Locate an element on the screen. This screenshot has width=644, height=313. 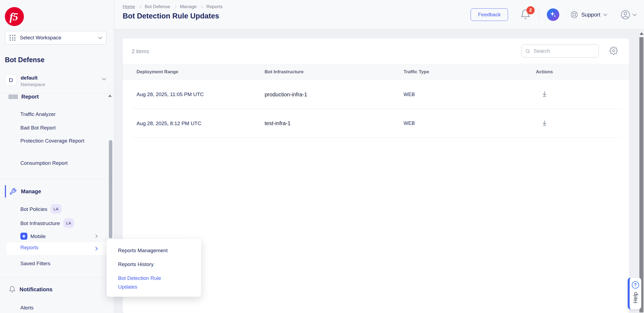
column-header-traffic-type: Traffic Type is located at coordinates (447, 72).